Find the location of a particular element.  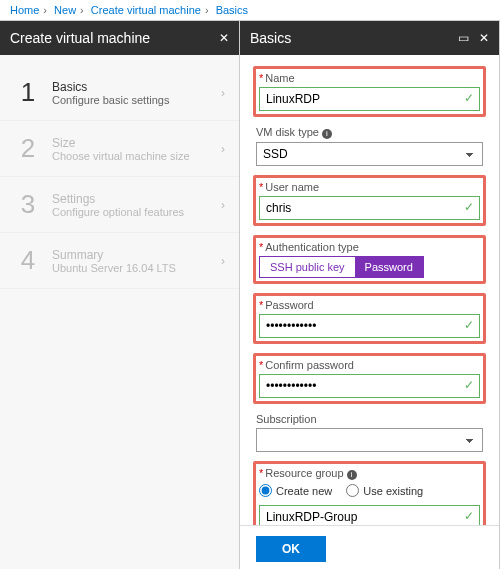

auth-password-option: Password is located at coordinates (389, 267).